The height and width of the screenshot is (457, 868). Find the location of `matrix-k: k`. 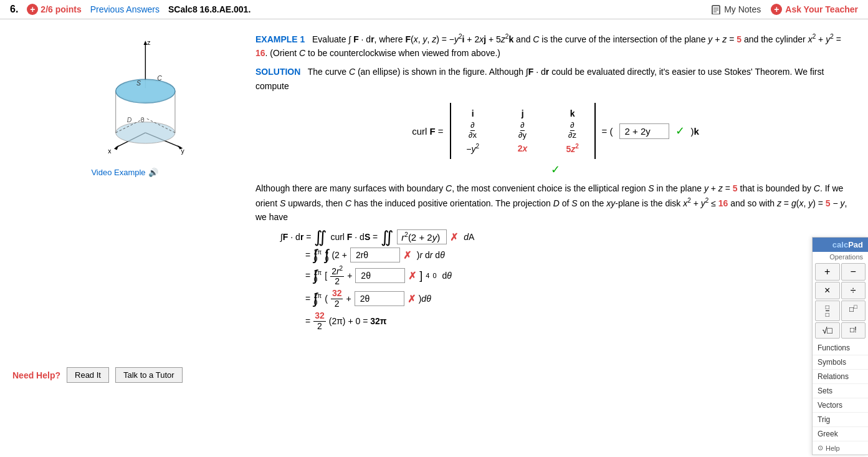

matrix-k: k is located at coordinates (573, 113).